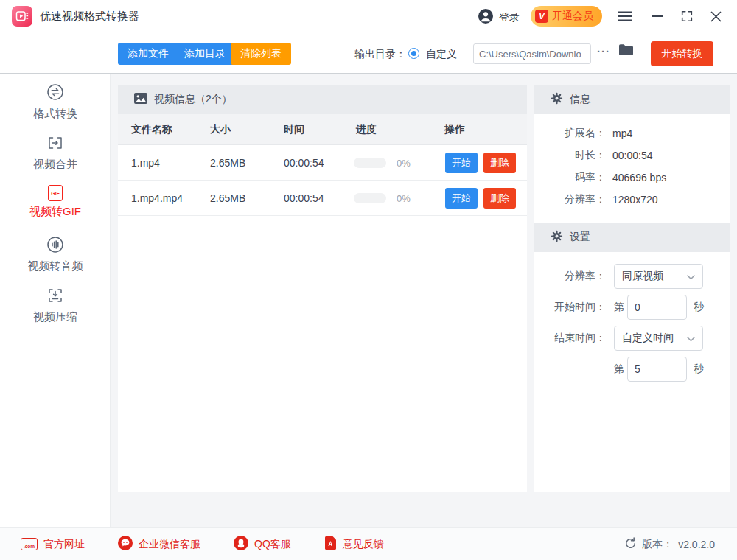 Image resolution: width=737 pixels, height=560 pixels. What do you see at coordinates (55, 246) in the screenshot?
I see `video-to-audio-icon` at bounding box center [55, 246].